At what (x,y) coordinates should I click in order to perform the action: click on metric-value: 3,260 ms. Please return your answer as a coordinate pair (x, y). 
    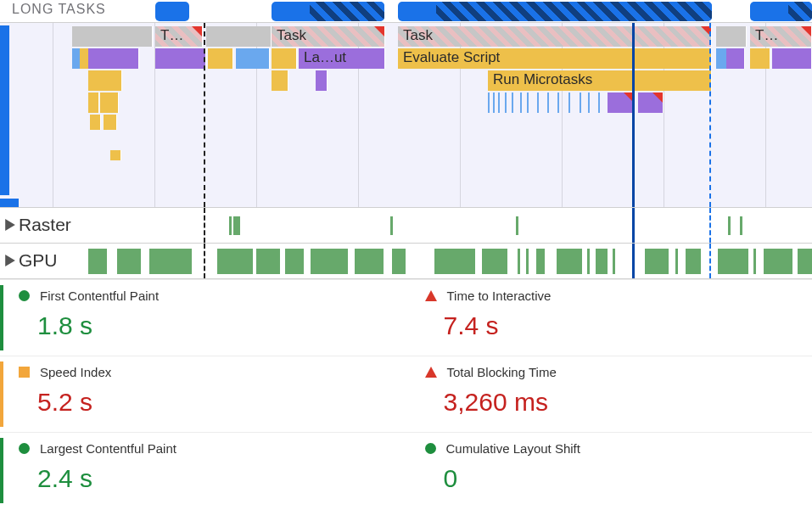
    Looking at the image, I should click on (618, 402).